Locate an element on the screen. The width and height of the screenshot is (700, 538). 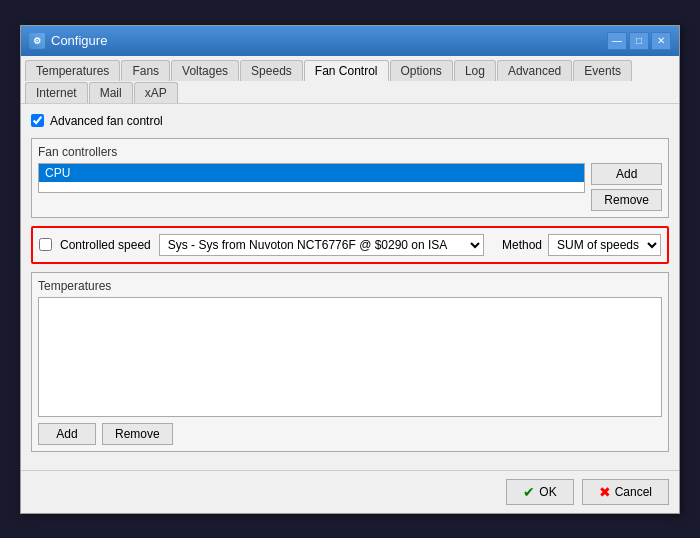
tab-voltages: Voltages is located at coordinates (205, 70).